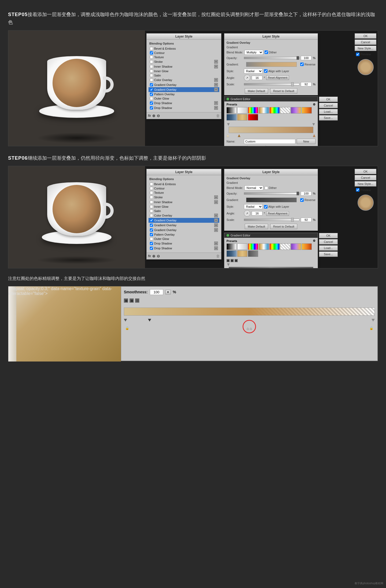  I want to click on layer-item-drop-shadow-1-2: Drop Shadow +, so click(184, 243).